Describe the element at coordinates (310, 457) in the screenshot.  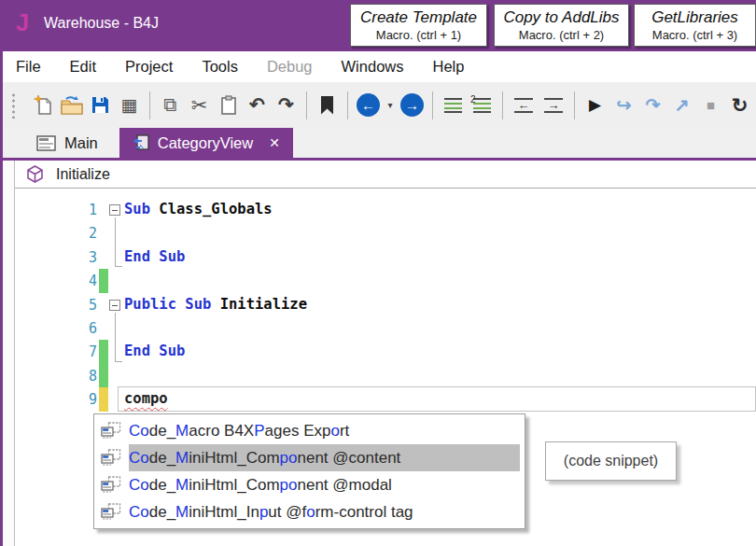
I see `autocomplete-item-selected: Code_MiniHtml_Component @content` at that location.